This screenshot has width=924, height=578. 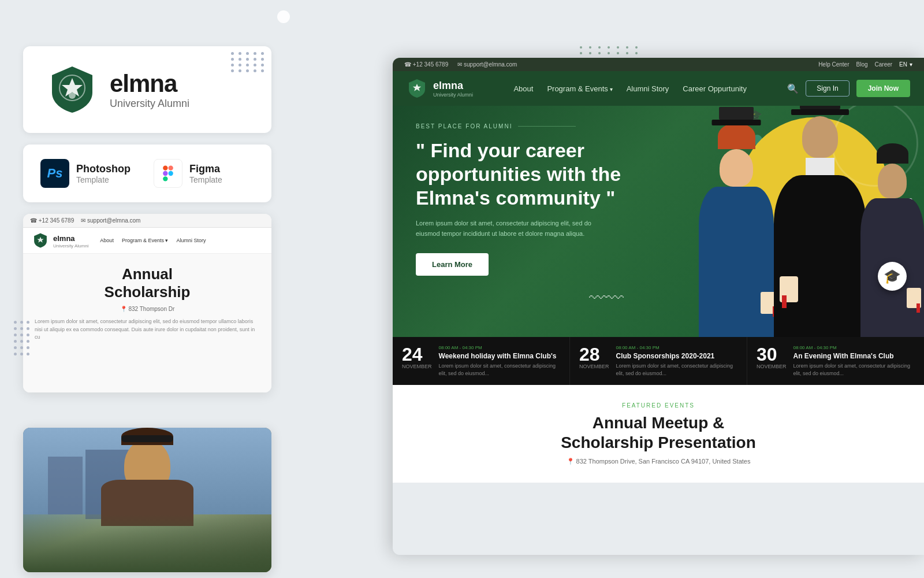 I want to click on hero-badge-line, so click(x=547, y=126).